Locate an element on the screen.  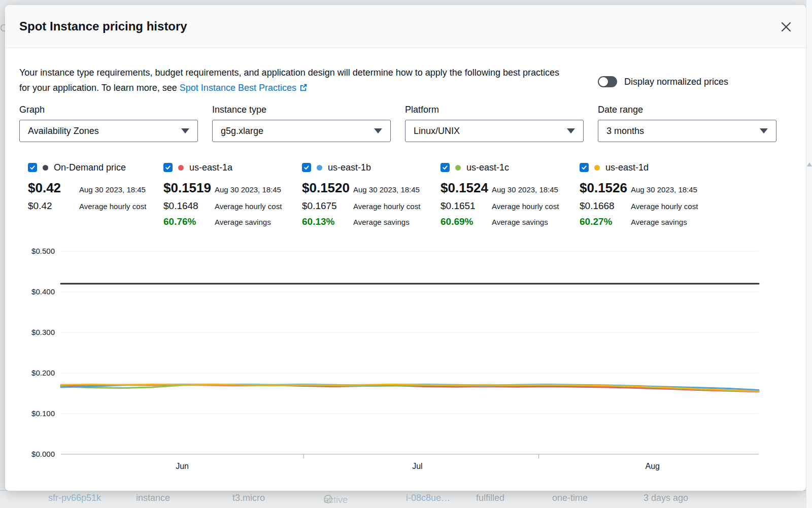
x-axis-month-label: Aug is located at coordinates (653, 466).